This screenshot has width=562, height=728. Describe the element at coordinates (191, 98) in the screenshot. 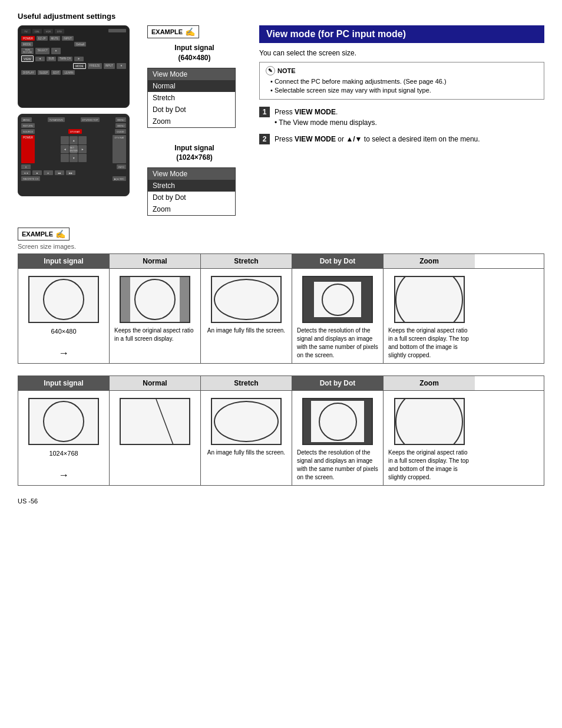

I see `menu-box-1: View Mode Normal Stretch Dot by Dot Zoom` at that location.